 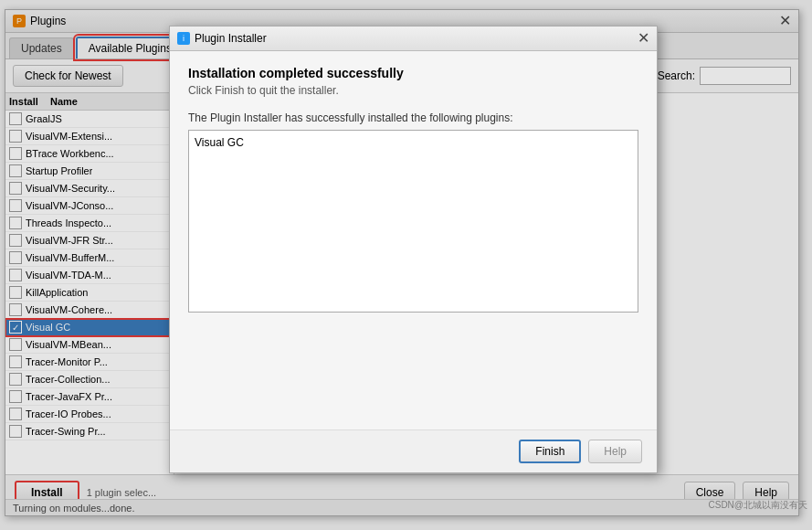 I want to click on installer-title-area: i Plugin Installer, so click(x=222, y=38).